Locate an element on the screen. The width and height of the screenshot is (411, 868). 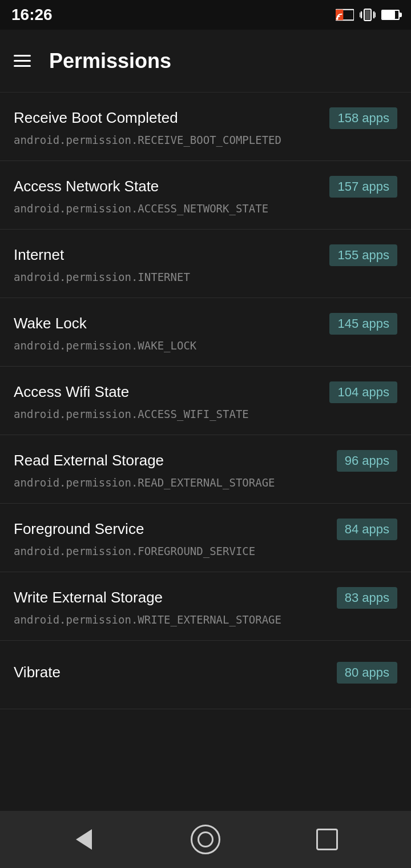
apps-badge: 83 apps is located at coordinates (367, 598).